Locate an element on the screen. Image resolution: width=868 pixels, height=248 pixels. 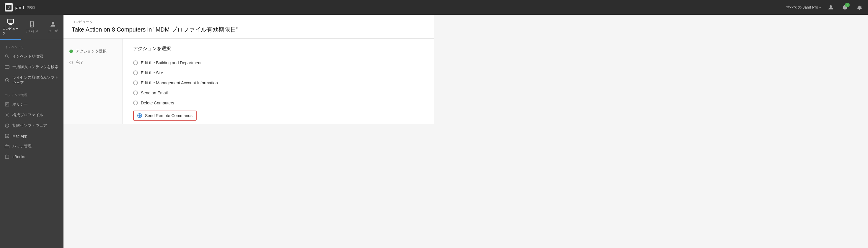
radio-circle-edit-management is located at coordinates (135, 83).